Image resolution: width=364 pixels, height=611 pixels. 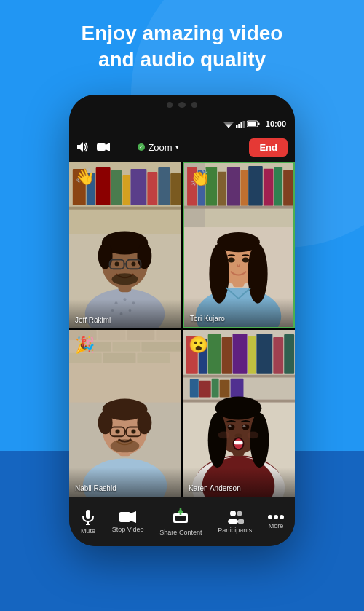 What do you see at coordinates (181, 517) in the screenshot?
I see `share-icon-wrapper` at bounding box center [181, 517].